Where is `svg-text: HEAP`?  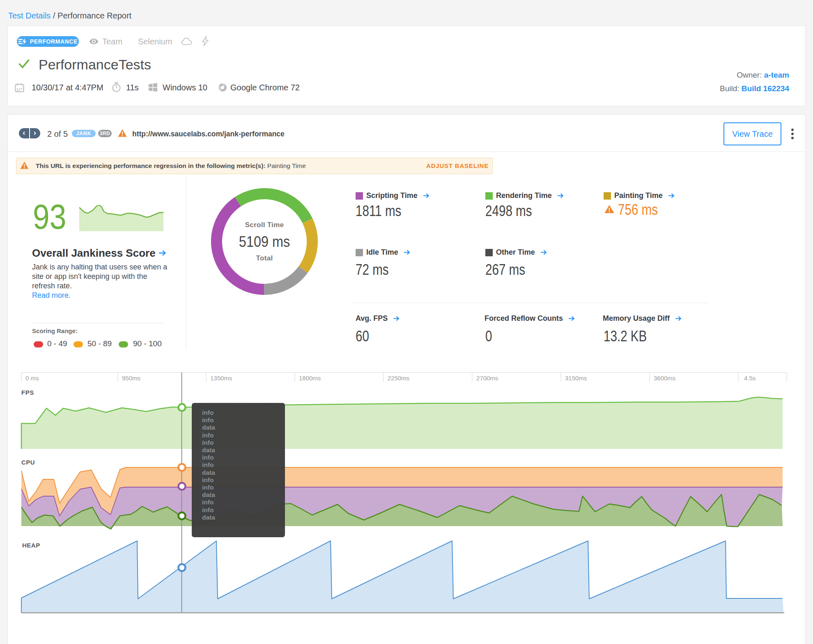
svg-text: HEAP is located at coordinates (31, 545).